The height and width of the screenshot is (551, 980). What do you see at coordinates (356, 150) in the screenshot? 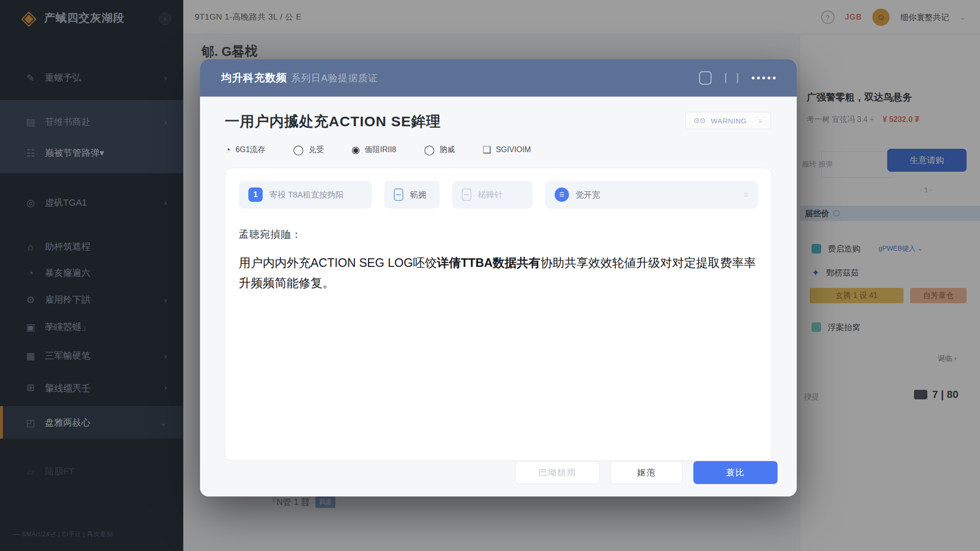
I see `globe-icon: ◉` at bounding box center [356, 150].